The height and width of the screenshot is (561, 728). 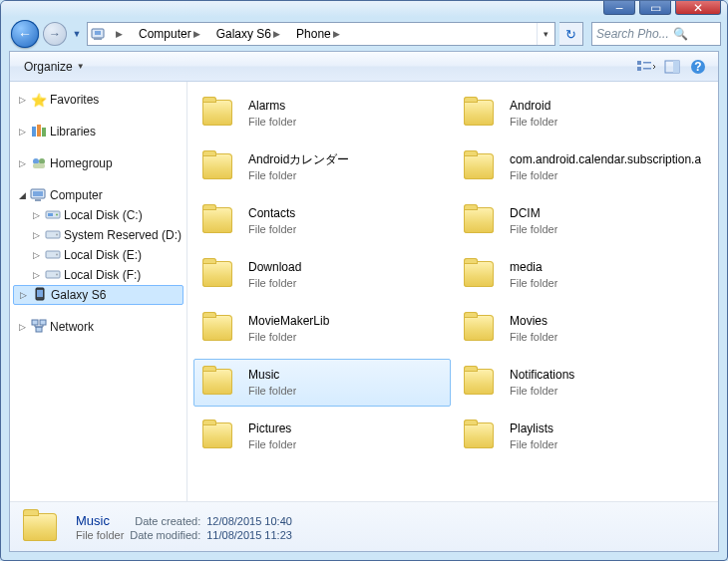 What do you see at coordinates (571, 34) in the screenshot?
I see `refresh-button: ↻` at bounding box center [571, 34].